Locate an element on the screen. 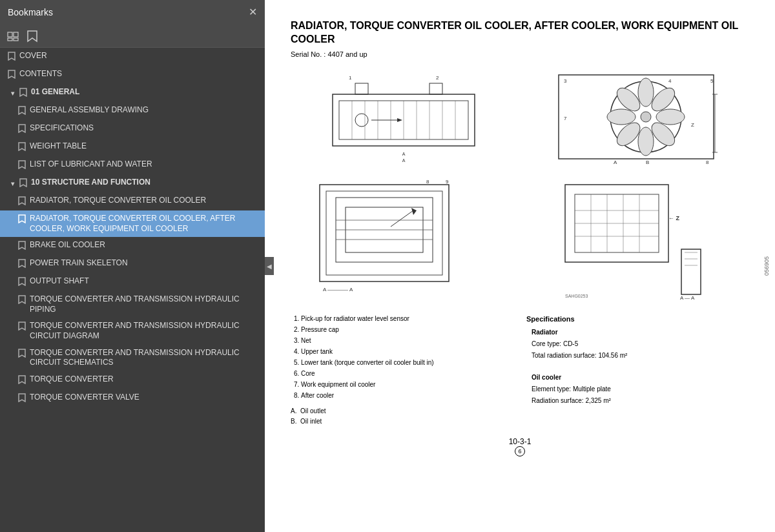  serial-number: Serial No. : 4407 and up is located at coordinates (520, 54).